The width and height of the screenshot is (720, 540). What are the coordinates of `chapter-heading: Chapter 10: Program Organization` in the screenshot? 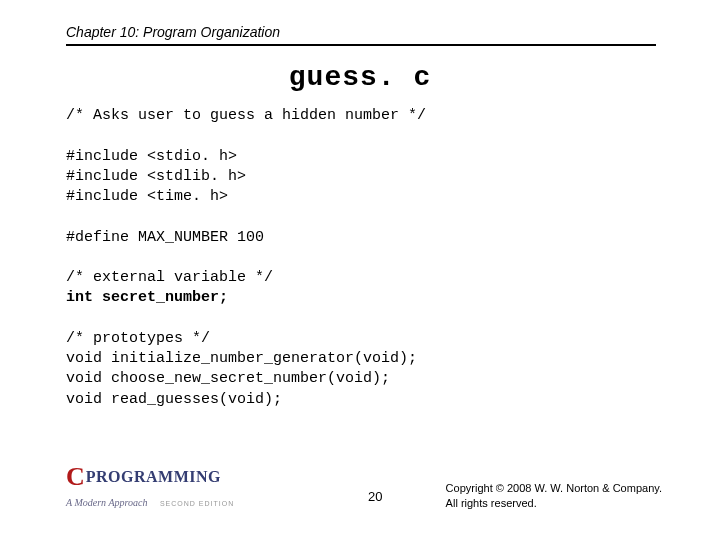 It's located at (173, 32).